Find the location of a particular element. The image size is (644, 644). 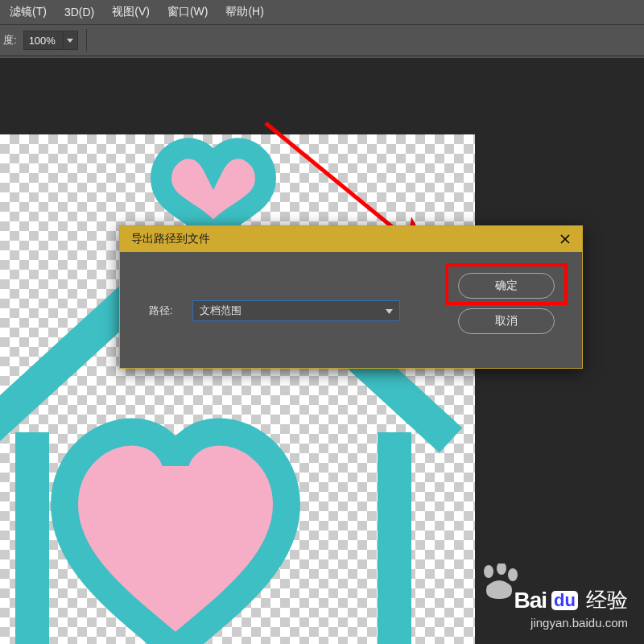

dialog-title-text: 导出路径到文件 is located at coordinates (171, 239).